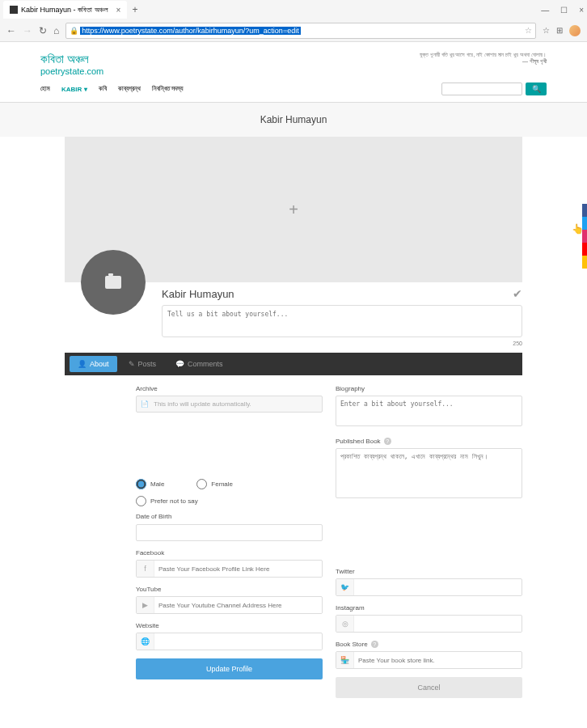  What do you see at coordinates (134, 10) in the screenshot?
I see `new-tab-button: +` at bounding box center [134, 10].